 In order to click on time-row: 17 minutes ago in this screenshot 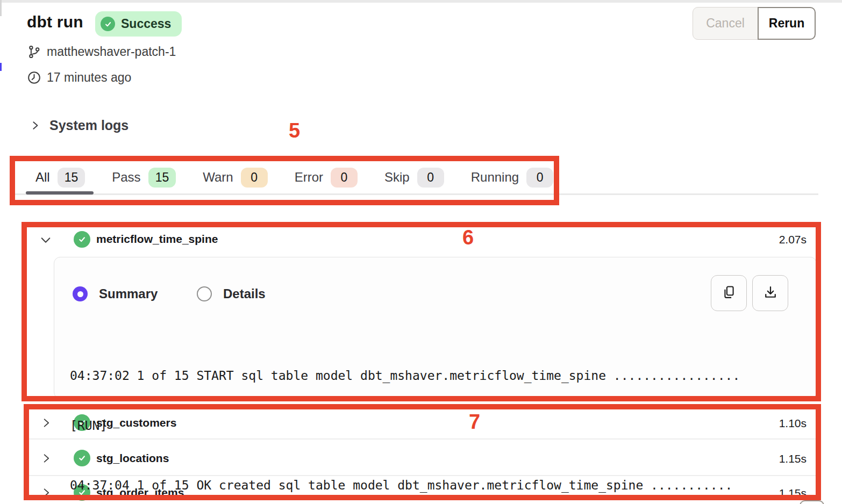, I will do `click(79, 77)`.